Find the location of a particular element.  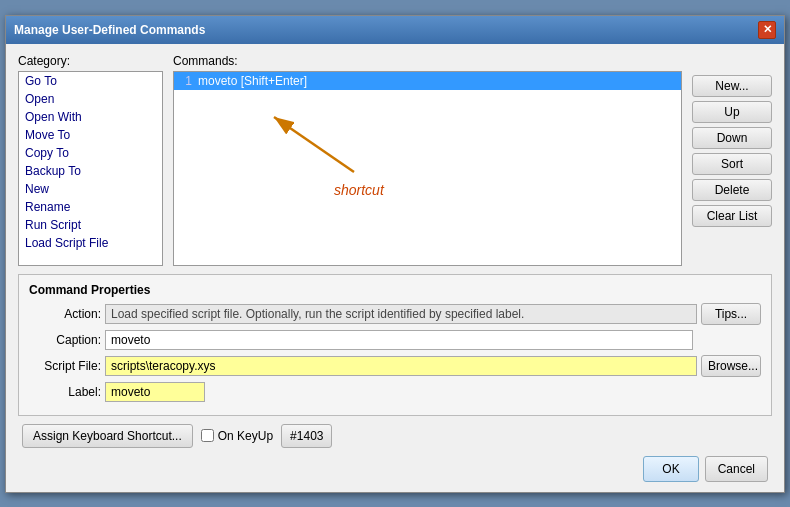

category-copyto: Copy To is located at coordinates (90, 153).